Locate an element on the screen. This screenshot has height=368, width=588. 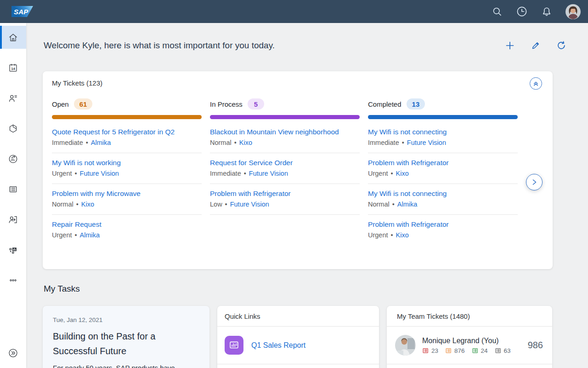
search-icon is located at coordinates (497, 12).